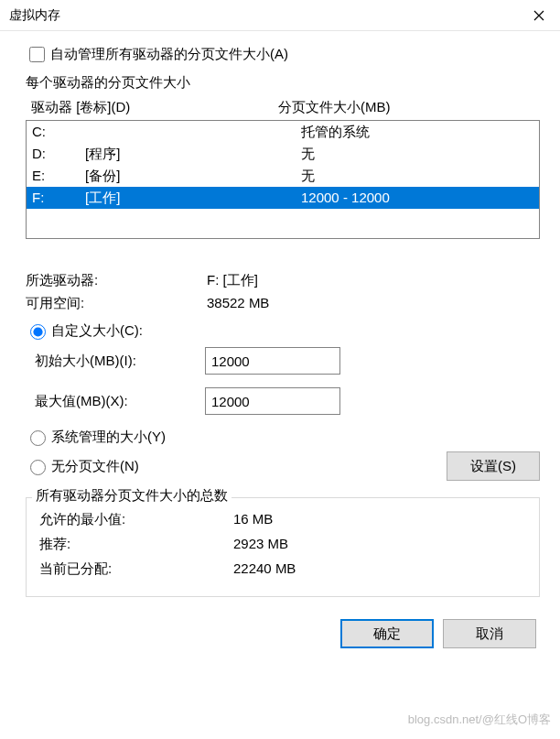 The width and height of the screenshot is (560, 739). I want to click on drive-letter: D:, so click(59, 154).